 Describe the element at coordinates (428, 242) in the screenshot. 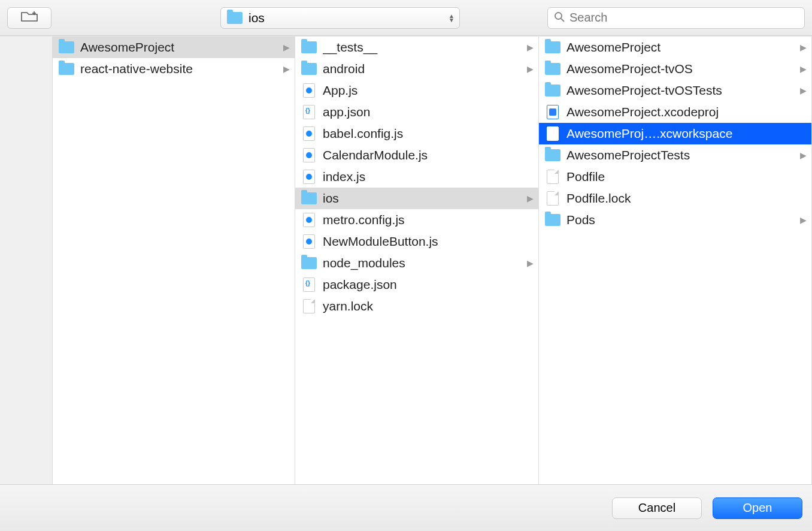

I see `file-label: NewModuleButton.js` at that location.